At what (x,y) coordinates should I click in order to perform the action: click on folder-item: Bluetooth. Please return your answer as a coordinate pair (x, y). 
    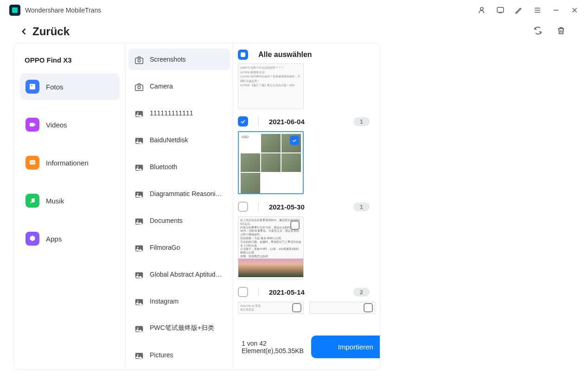
    Looking at the image, I should click on (179, 167).